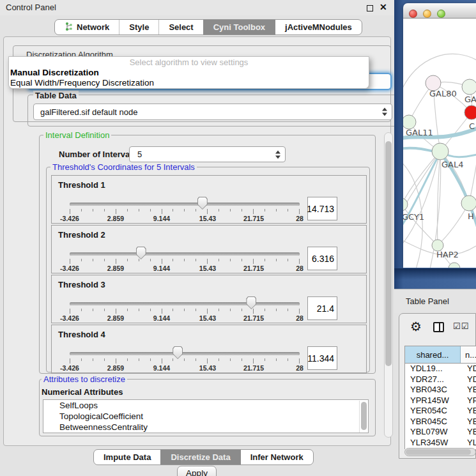 The height and width of the screenshot is (476, 476). What do you see at coordinates (383, 7) in the screenshot?
I see `close-icon: ✕` at bounding box center [383, 7].